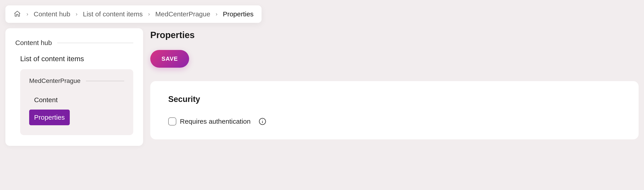 This screenshot has height=190, width=644. I want to click on sidebar-section-title: Content hub, so click(34, 43).